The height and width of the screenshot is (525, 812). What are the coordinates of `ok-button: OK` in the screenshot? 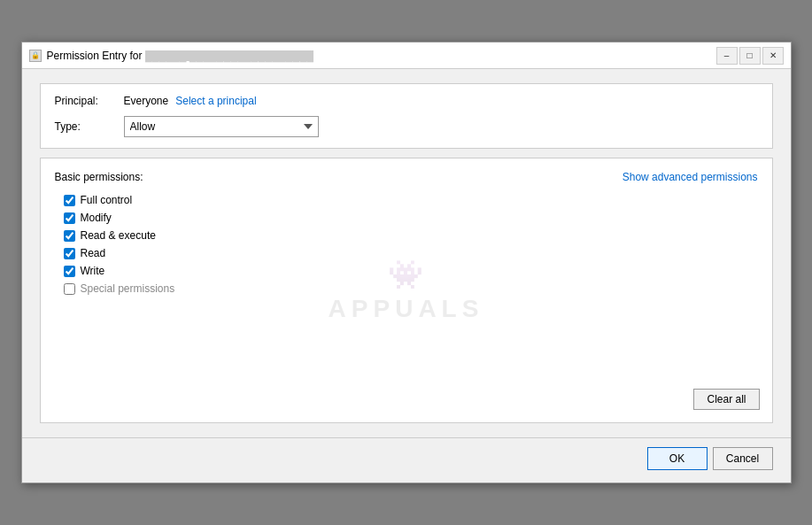 It's located at (677, 459).